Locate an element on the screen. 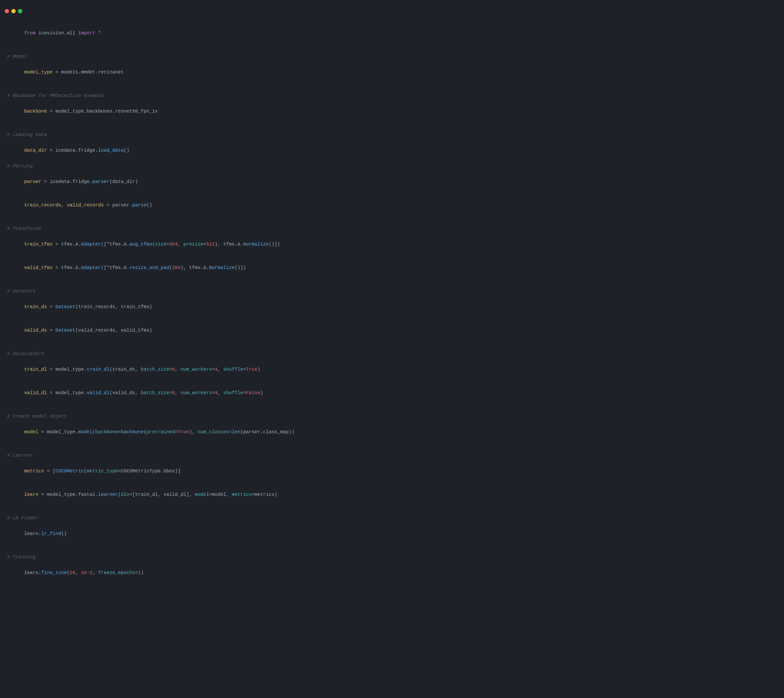  backbone-line: backbone = model_type.backbones.resnet50… is located at coordinates (392, 111).